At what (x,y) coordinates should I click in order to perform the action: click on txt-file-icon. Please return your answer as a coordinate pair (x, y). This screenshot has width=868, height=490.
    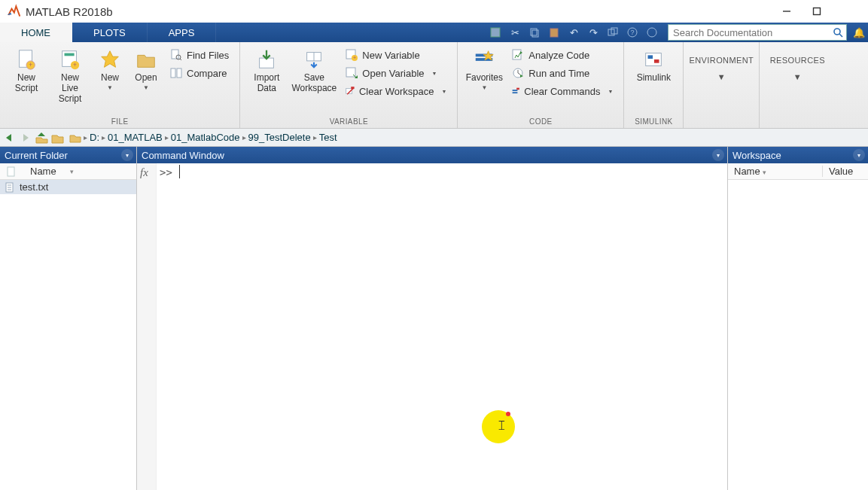
    Looking at the image, I should click on (10, 187).